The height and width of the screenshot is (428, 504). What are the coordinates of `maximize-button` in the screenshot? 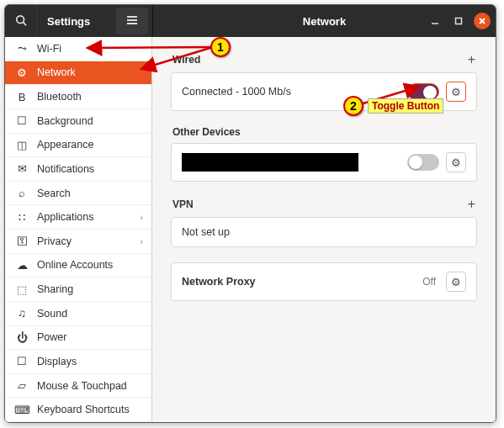 It's located at (459, 21).